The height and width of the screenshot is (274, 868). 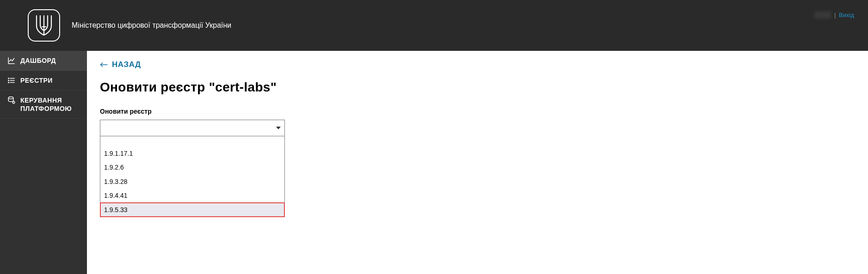 I want to click on version-field-label: Оновити реєстр, so click(x=195, y=111).